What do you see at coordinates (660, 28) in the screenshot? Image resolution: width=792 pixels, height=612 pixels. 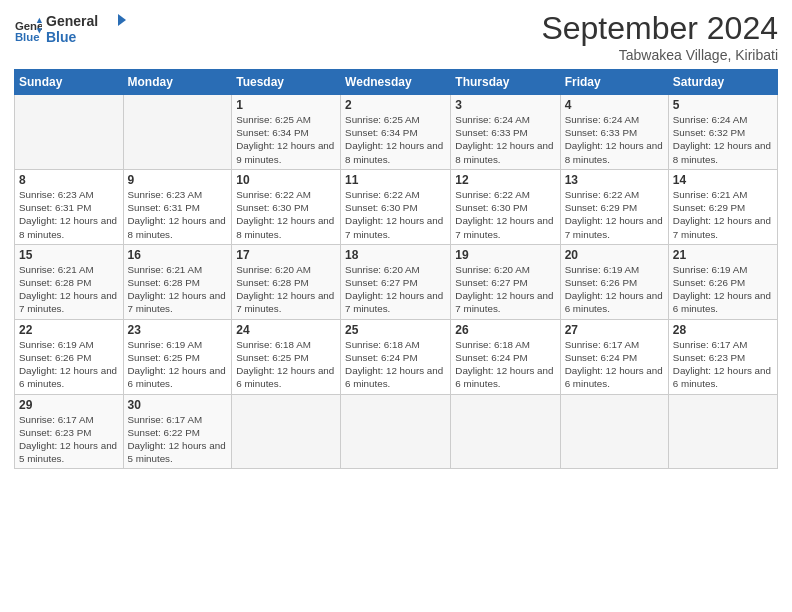 I see `month-title: September 2024` at bounding box center [660, 28].